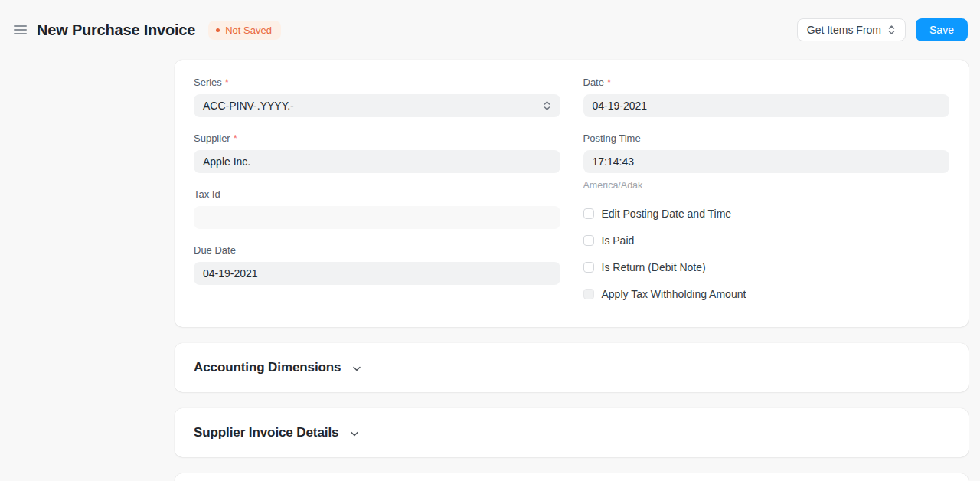  What do you see at coordinates (844, 30) in the screenshot?
I see `get-items-from-label: Get Items From` at bounding box center [844, 30].